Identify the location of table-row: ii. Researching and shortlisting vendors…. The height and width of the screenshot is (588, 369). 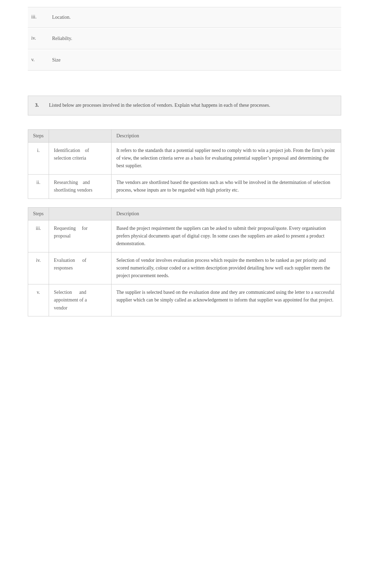
(185, 186).